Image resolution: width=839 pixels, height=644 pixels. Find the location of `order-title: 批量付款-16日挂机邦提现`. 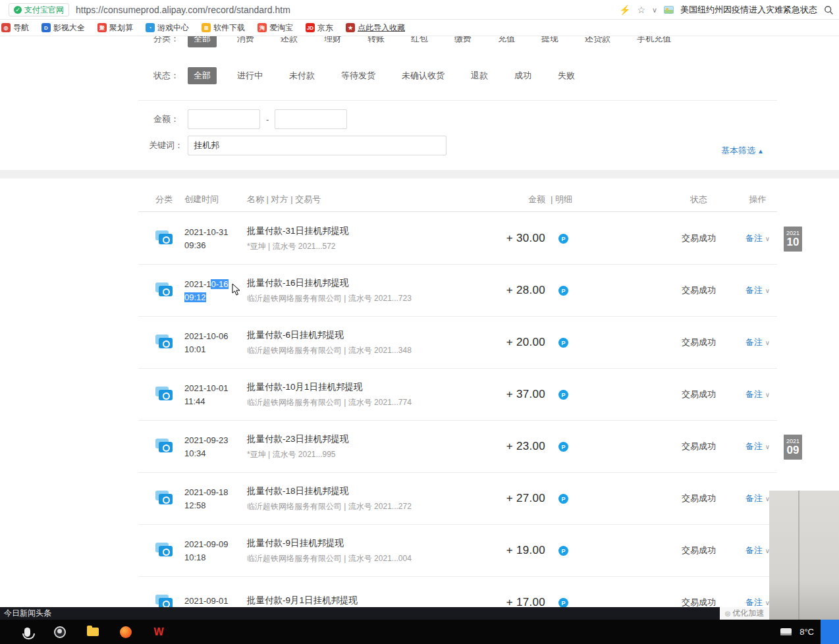

order-title: 批量付款-16日挂机邦提现 is located at coordinates (364, 283).